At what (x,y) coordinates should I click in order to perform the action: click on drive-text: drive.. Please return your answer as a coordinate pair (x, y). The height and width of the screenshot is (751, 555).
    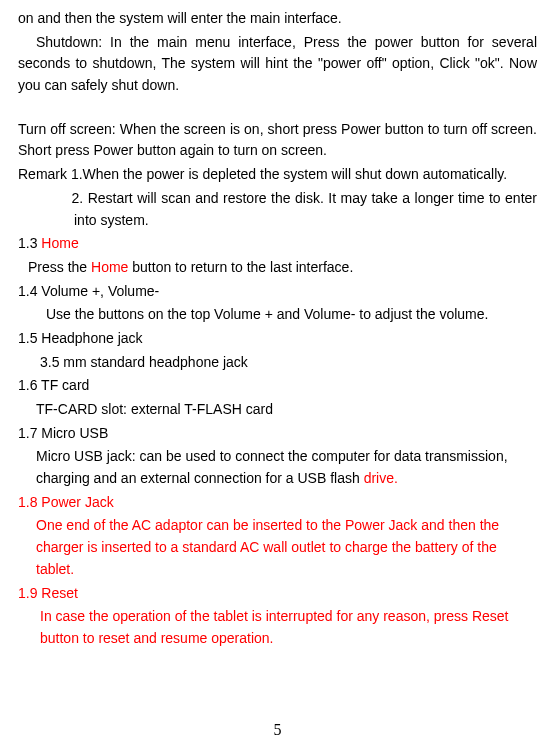
    Looking at the image, I should click on (381, 478).